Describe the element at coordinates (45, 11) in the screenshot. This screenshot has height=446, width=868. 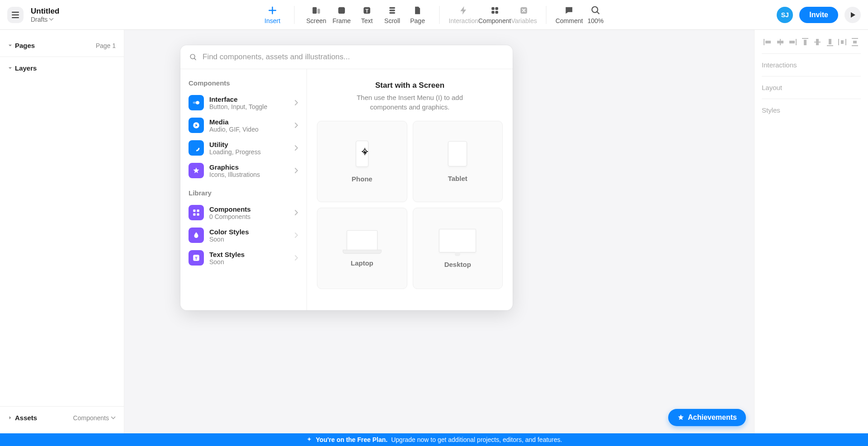
I see `document-title: Untitled` at that location.